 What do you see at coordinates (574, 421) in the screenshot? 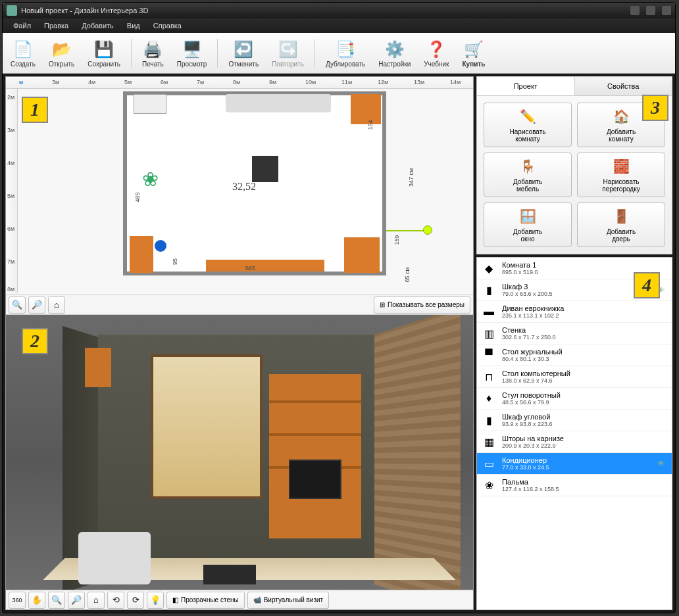
I see `list-item: ▮Шкаф угловой93.9 x 93.8 x 223.6` at bounding box center [574, 421].